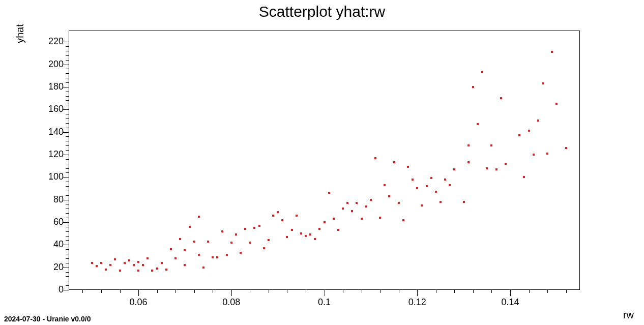 This screenshot has height=325, width=644. Describe the element at coordinates (47, 319) in the screenshot. I see `chart-footer: 2024-07-30 - Uranie v0.0/0` at that location.